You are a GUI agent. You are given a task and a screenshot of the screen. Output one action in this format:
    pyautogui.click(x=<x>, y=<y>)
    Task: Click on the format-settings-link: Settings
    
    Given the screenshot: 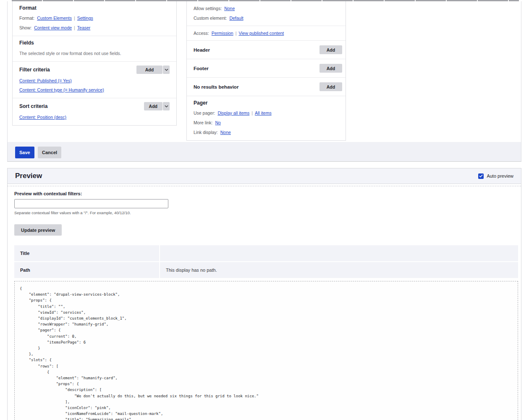 What is the action you would take?
    pyautogui.click(x=85, y=18)
    